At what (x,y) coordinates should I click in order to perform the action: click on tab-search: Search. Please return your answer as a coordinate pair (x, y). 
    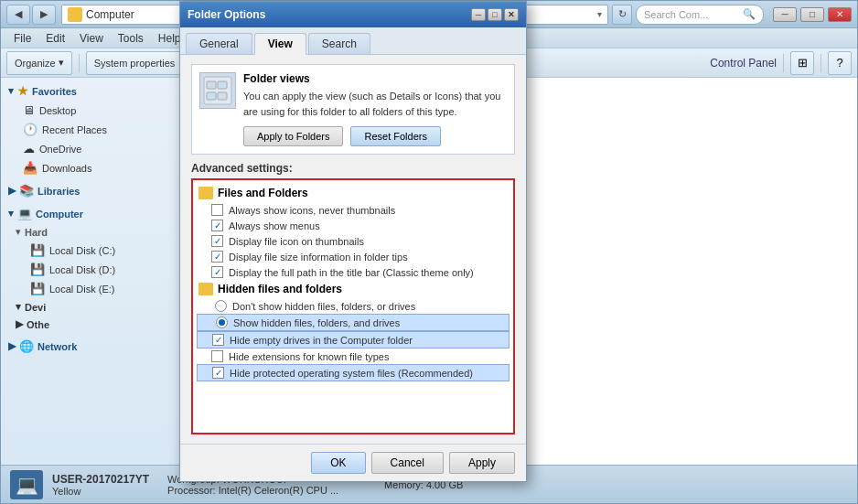
    Looking at the image, I should click on (339, 44).